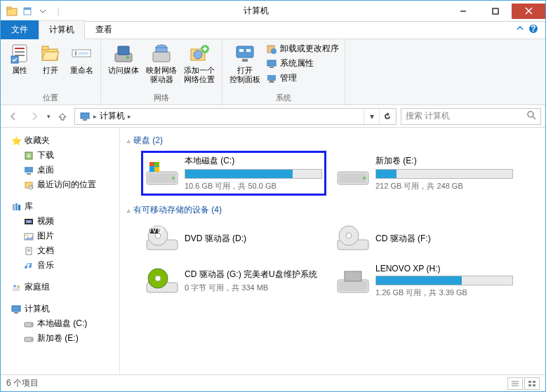  What do you see at coordinates (16, 309) in the screenshot?
I see `computer-icon` at bounding box center [16, 309].